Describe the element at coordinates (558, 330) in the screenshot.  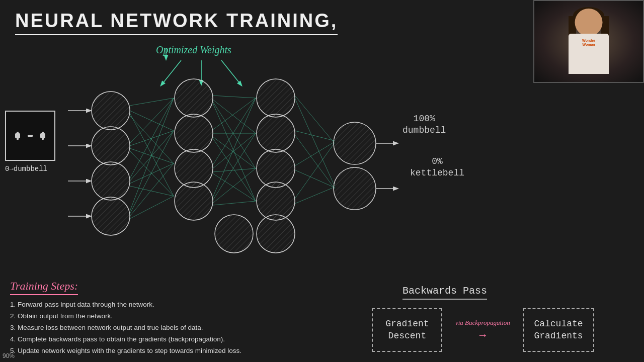
I see `calculate-gradients-box: CalculateGradients` at that location.